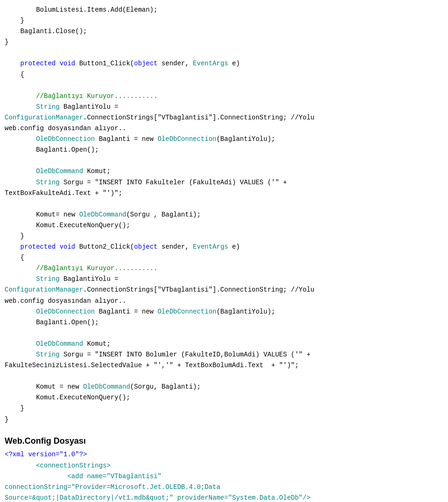 This screenshot has width=448, height=502. I want to click on code-part: sender,, so click(175, 247).